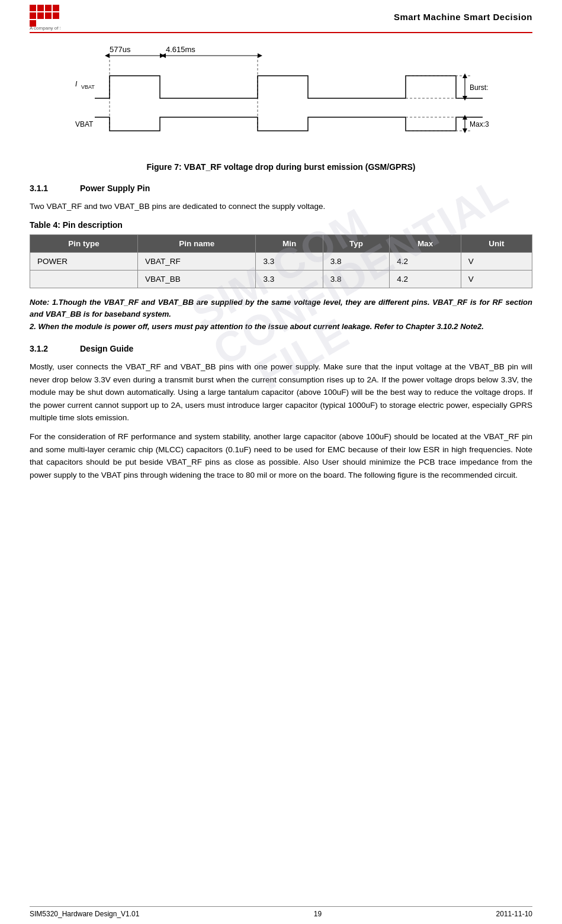 The height and width of the screenshot is (924, 562). I want to click on intro-paragraph: Two VBAT_RF and two VBAT_BB pins are ded…, so click(281, 207).